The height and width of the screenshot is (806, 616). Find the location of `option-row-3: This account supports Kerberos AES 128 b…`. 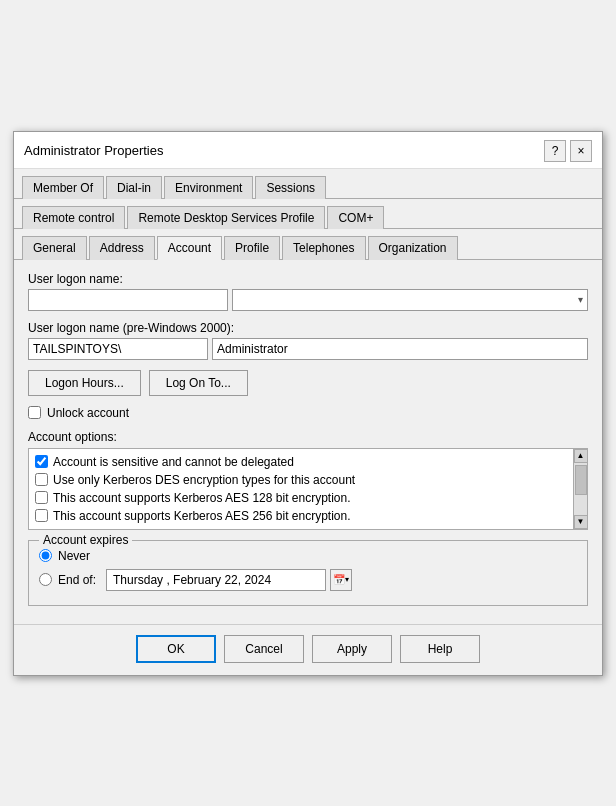

option-row-3: This account supports Kerberos AES 128 b… is located at coordinates (300, 498).